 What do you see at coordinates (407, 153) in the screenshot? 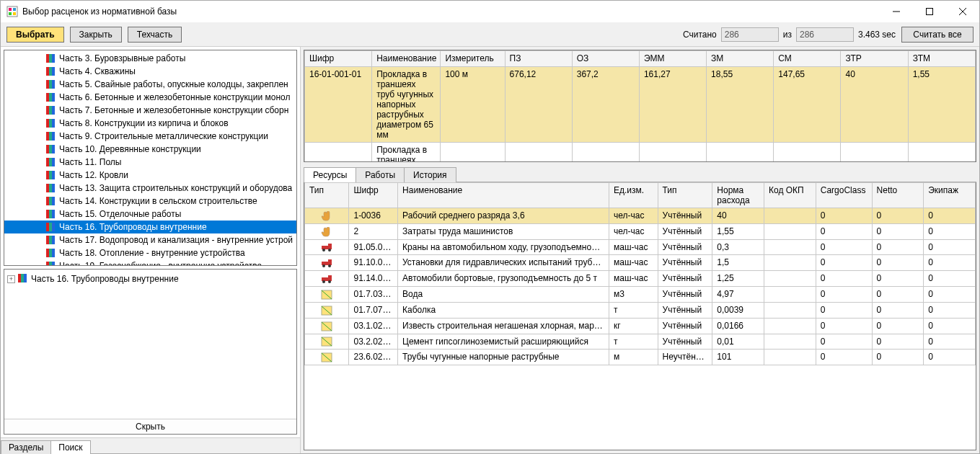
I see `cell: Прокладка в траншеях труб чугунных` at bounding box center [407, 153].